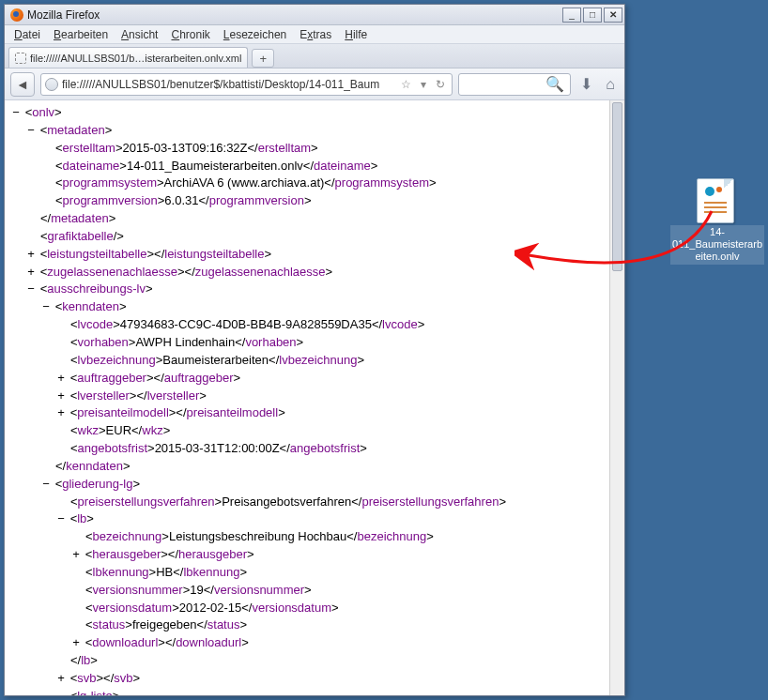  I want to click on window-title: Mozilla Firefox, so click(294, 15).